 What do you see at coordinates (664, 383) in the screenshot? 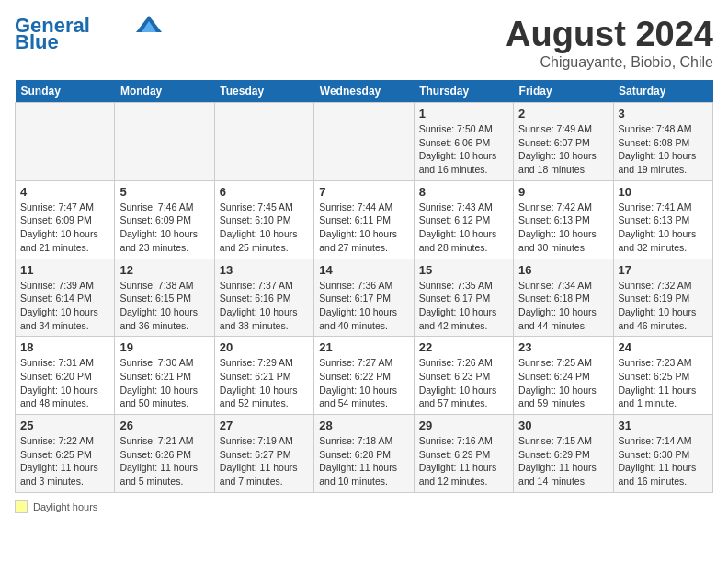
I see `day-info: Sunrise: 7:23 AM Sunset: 6:25 PM Dayligh…` at bounding box center [664, 383].